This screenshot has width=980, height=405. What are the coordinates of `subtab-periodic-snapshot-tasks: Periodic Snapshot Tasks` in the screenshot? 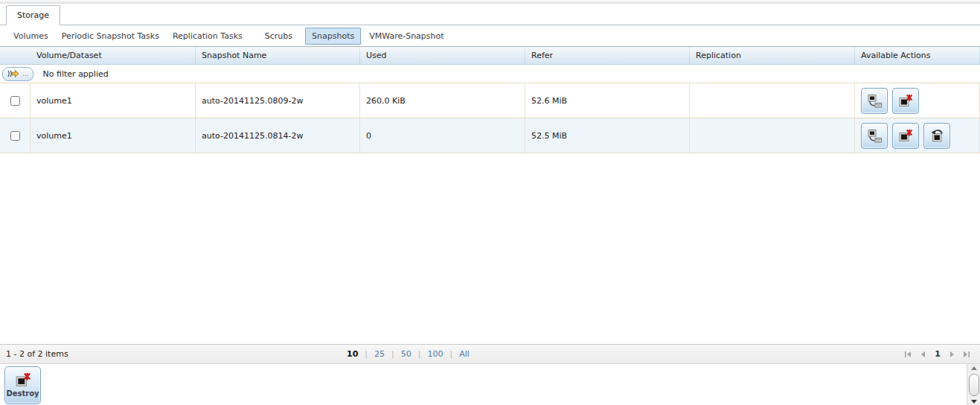 It's located at (110, 36).